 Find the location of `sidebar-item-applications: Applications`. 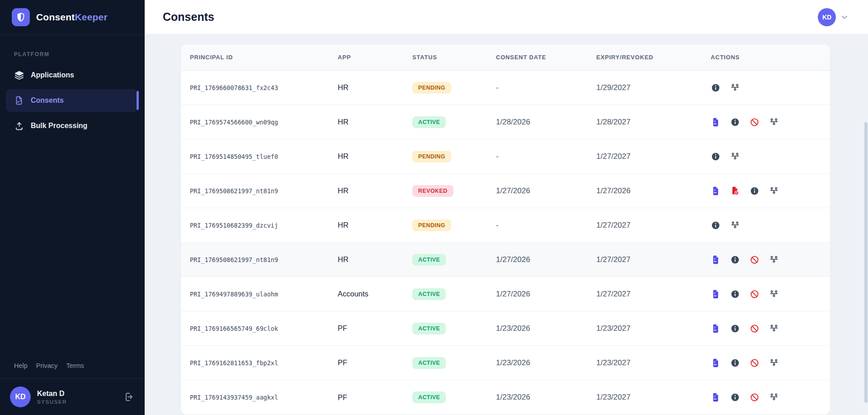

sidebar-item-applications: Applications is located at coordinates (72, 75).